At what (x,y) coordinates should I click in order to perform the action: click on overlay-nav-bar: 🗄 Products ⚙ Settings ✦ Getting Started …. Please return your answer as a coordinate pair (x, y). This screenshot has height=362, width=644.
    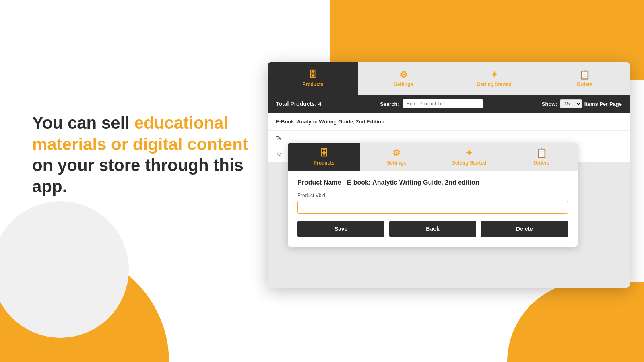
    Looking at the image, I should click on (433, 157).